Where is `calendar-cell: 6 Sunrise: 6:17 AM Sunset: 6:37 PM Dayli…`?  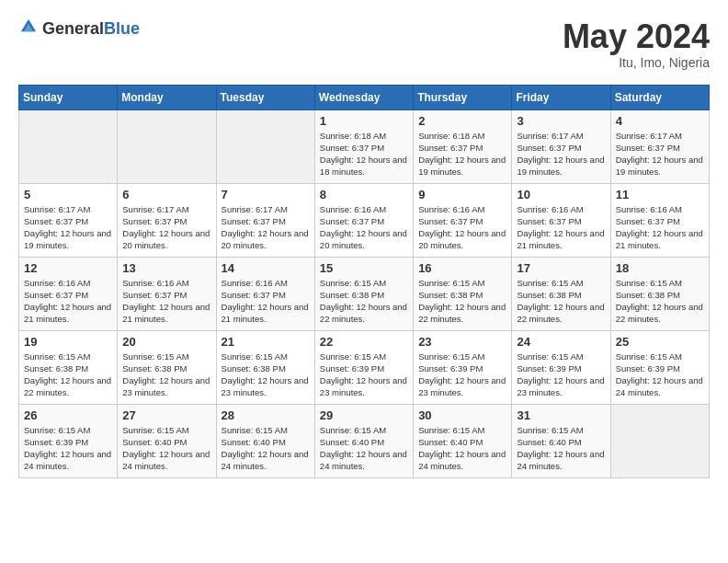 calendar-cell: 6 Sunrise: 6:17 AM Sunset: 6:37 PM Dayli… is located at coordinates (167, 220).